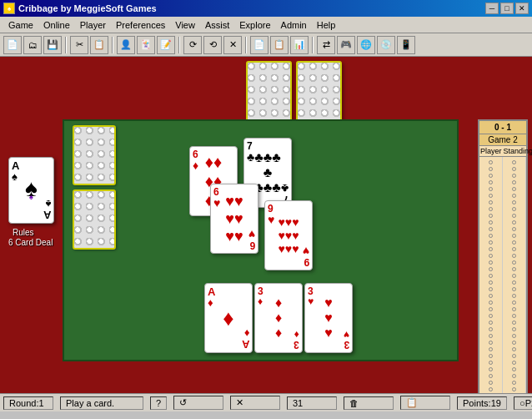 This screenshot has width=532, height=419. I want to click on toolbar: 📄 🗂 💾 ✂ 📋 👤 🃏 📝 ⟳ ⟲ ✕ 📄 📋 📊 ⇄ 🎮 🌐 💿 📱, so click(266, 45).